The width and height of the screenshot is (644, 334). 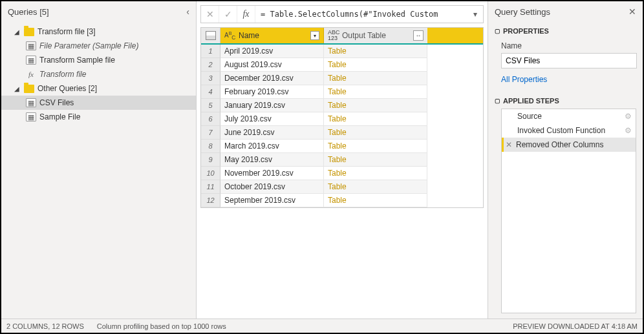 What do you see at coordinates (17, 89) in the screenshot?
I see `caret-icon: ◢` at bounding box center [17, 89].